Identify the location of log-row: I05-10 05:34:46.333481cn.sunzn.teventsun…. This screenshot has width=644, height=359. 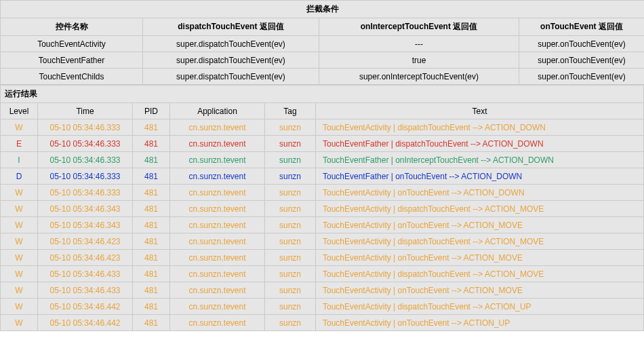
(323, 160).